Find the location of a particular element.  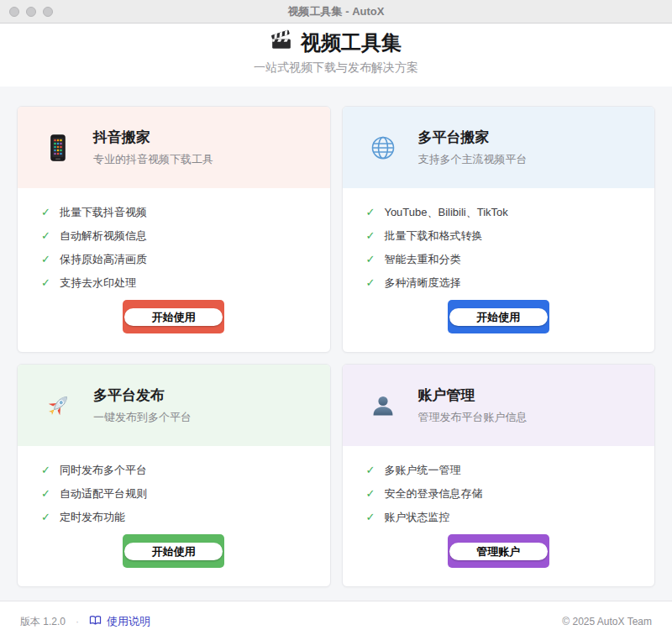

card-title: 多平台发布 is located at coordinates (143, 395).